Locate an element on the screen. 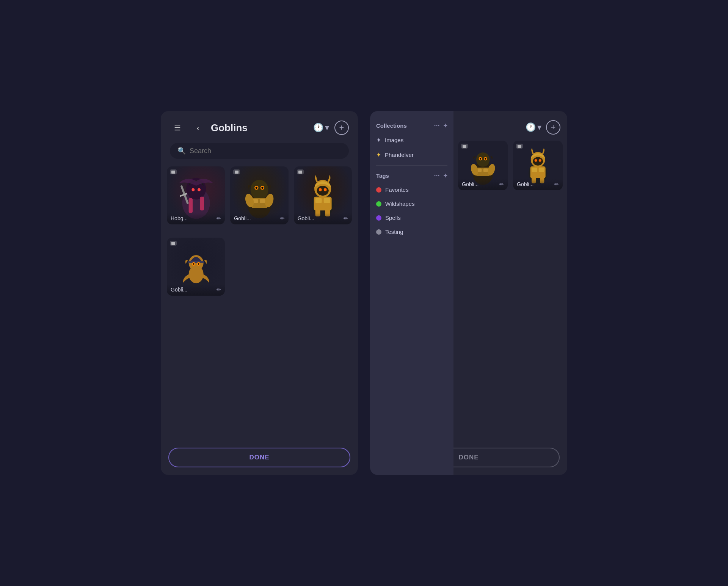 The height and width of the screenshot is (586, 728). dropdown-overlay: Collections ··· + ✦ Images ✦ Phandelver … is located at coordinates (412, 293).